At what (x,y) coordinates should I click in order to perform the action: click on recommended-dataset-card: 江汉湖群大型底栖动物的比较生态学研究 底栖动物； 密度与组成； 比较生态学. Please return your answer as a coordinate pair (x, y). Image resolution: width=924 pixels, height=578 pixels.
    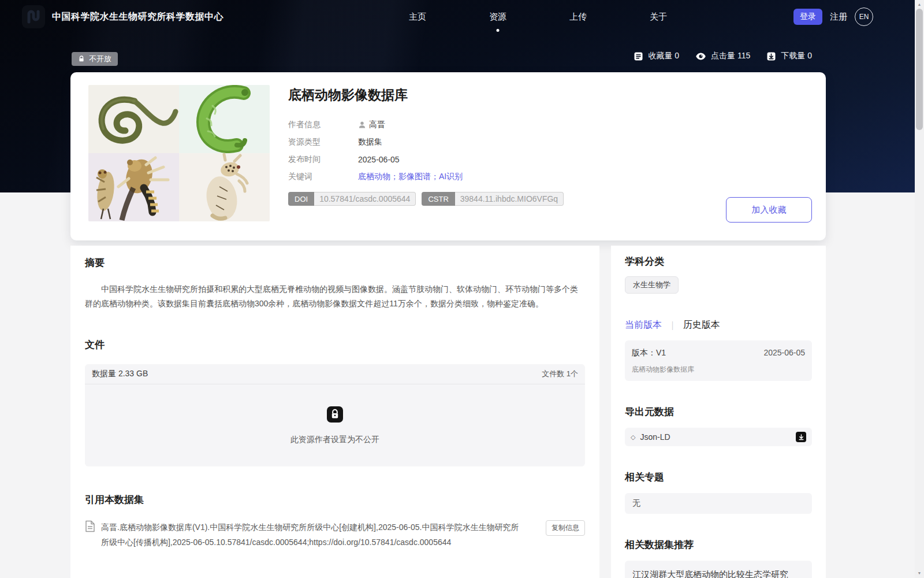
    Looking at the image, I should click on (718, 569).